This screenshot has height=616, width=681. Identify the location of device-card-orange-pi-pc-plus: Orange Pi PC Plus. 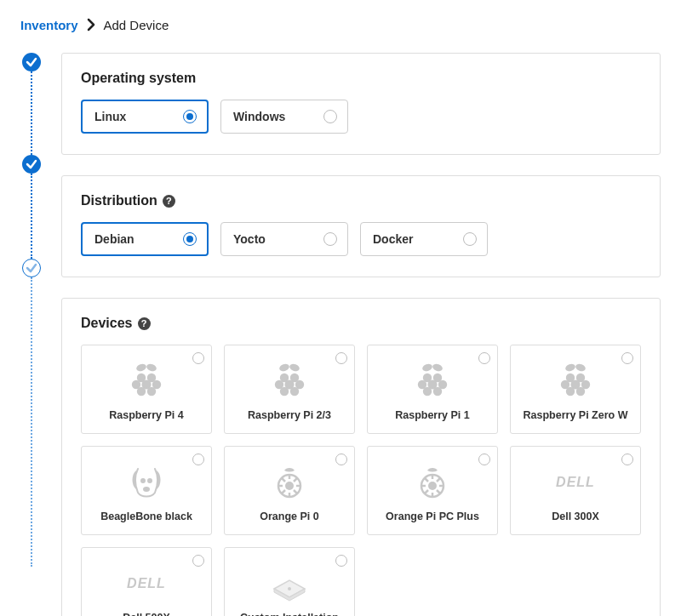
(432, 490).